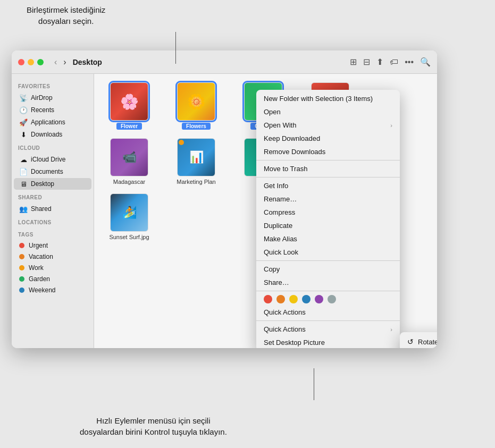  What do you see at coordinates (418, 340) in the screenshot?
I see `submenu: ↺ Rotate Left 📄 Create PDF 🖼 Convert Ima…` at bounding box center [418, 340].